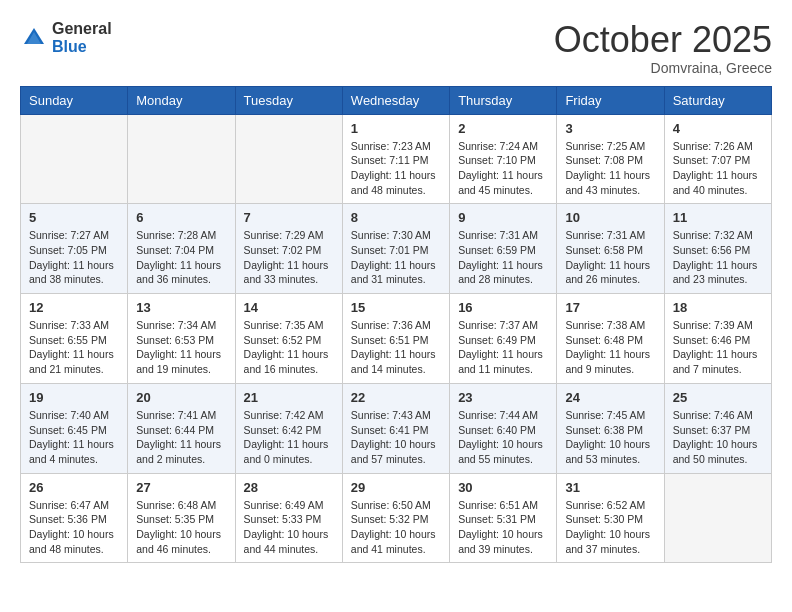 Image resolution: width=792 pixels, height=612 pixels. I want to click on weekday-header-thursday: Thursday, so click(504, 100).